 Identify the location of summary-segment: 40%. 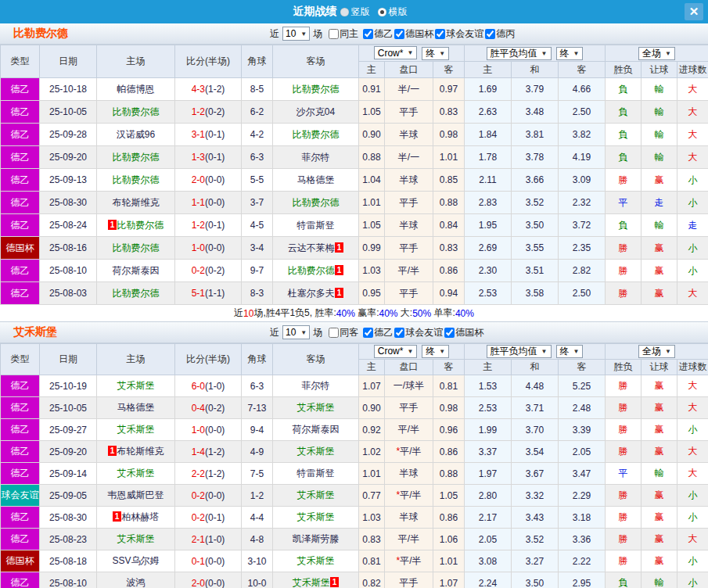
(388, 314).